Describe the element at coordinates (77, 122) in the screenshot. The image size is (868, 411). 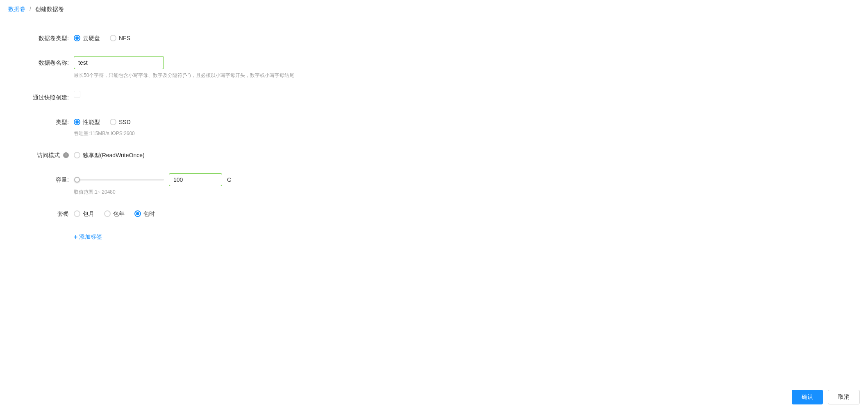
I see `radio-performance-circle` at that location.